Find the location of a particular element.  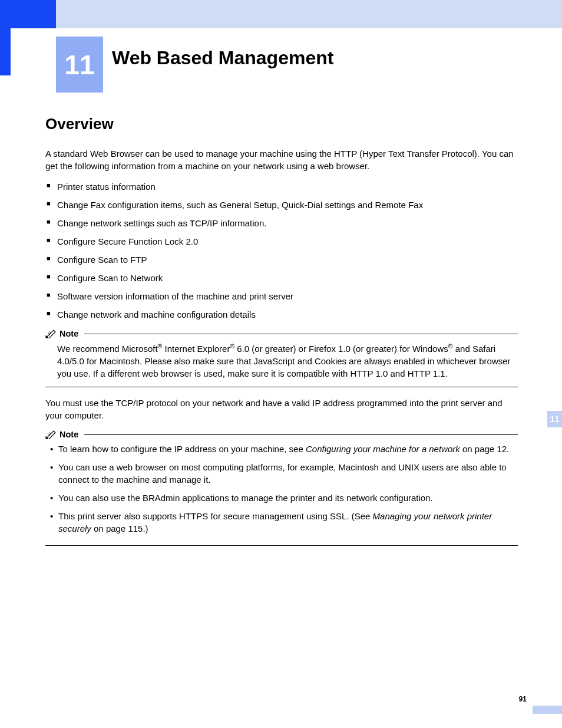

chapter-number: 11 is located at coordinates (79, 65).